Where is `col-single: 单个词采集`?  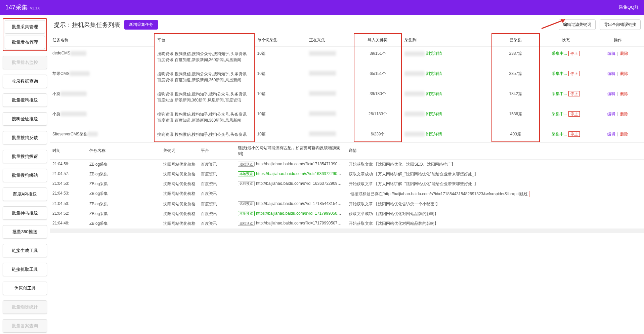 col-single: 单个词采集 is located at coordinates (281, 40).